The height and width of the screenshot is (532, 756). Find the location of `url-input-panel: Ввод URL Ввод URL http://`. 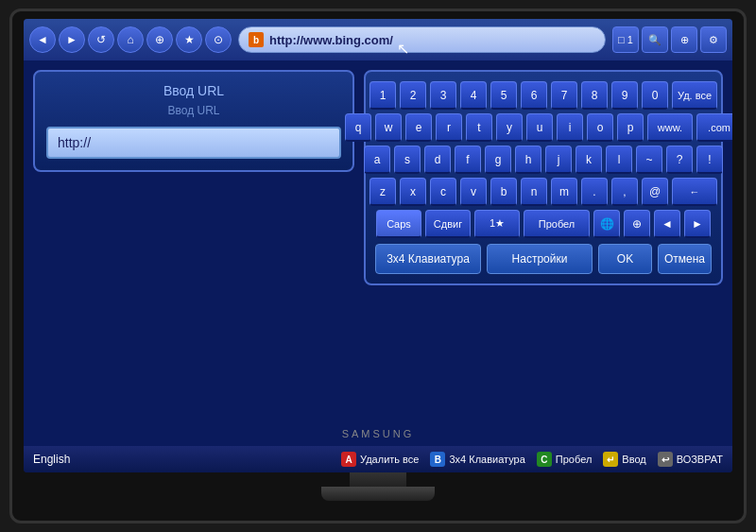

url-input-panel: Ввод URL Ввод URL http:// is located at coordinates (194, 121).